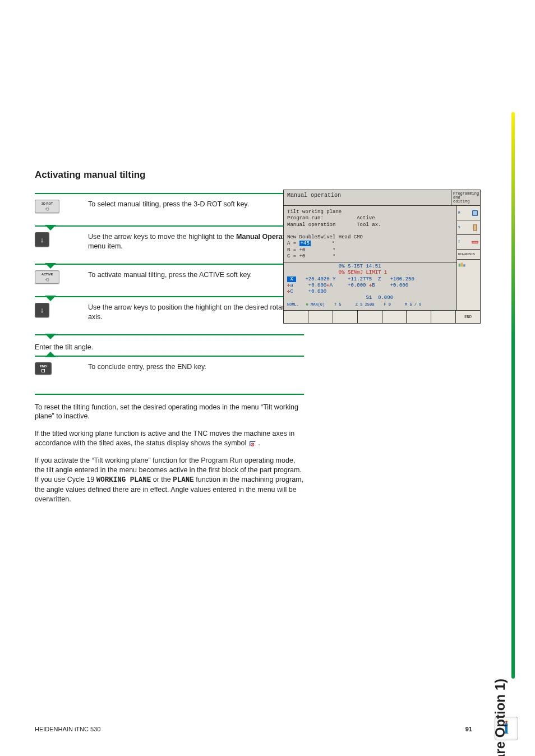 The width and height of the screenshot is (535, 756). I want to click on softkey-active: ACTIVE ⟲, so click(47, 277).